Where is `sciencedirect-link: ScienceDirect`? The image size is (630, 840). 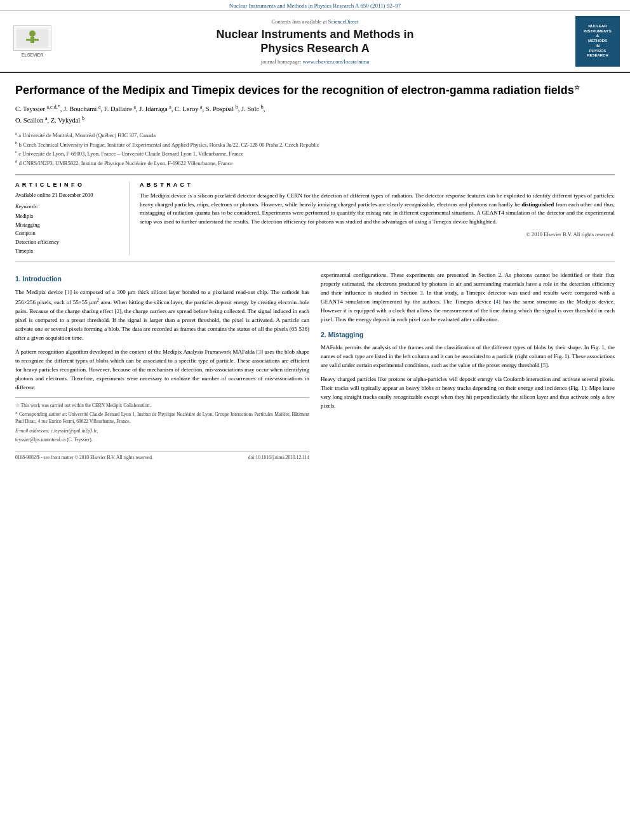 sciencedirect-link: ScienceDirect is located at coordinates (344, 22).